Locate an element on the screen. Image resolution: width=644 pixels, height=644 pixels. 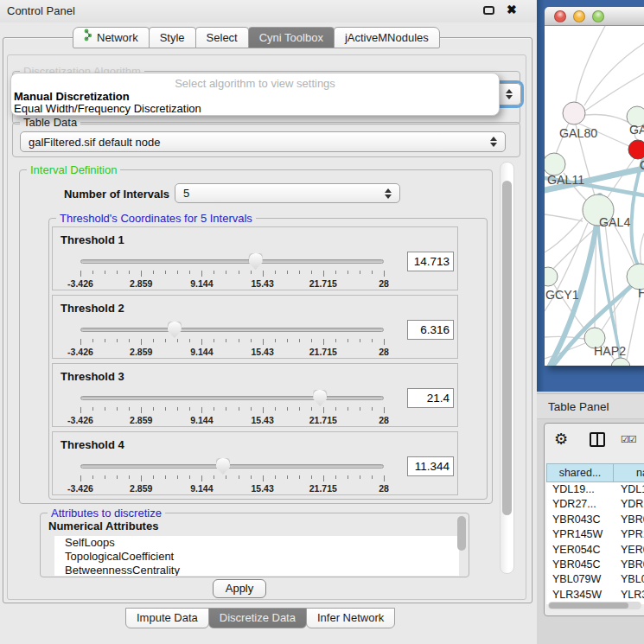
column-header-name: na is located at coordinates (629, 473).